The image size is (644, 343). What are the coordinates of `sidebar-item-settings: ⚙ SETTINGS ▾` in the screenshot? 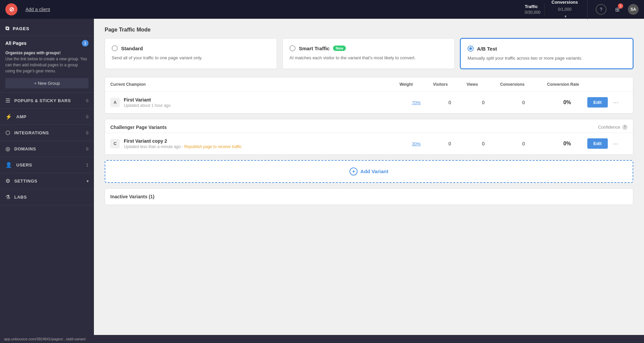 It's located at (47, 181).